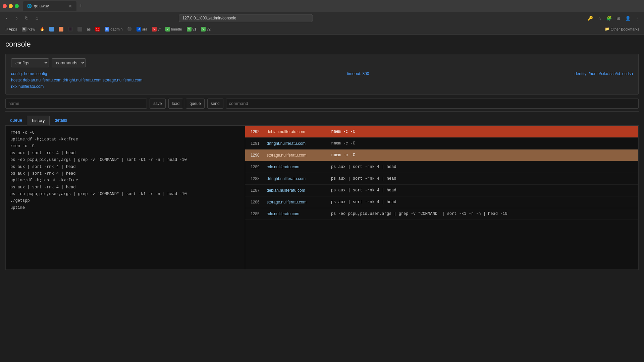 This screenshot has height=362, width=644. Describe the element at coordinates (38, 121) in the screenshot. I see `tab-history: history` at that location.